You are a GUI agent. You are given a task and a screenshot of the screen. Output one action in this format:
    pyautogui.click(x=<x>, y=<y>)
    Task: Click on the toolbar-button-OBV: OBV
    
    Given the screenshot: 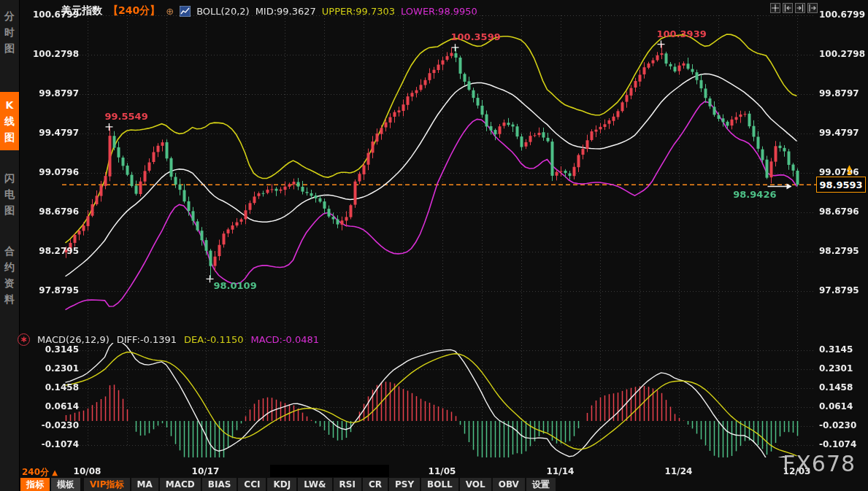 What is the action you would take?
    pyautogui.click(x=509, y=484)
    